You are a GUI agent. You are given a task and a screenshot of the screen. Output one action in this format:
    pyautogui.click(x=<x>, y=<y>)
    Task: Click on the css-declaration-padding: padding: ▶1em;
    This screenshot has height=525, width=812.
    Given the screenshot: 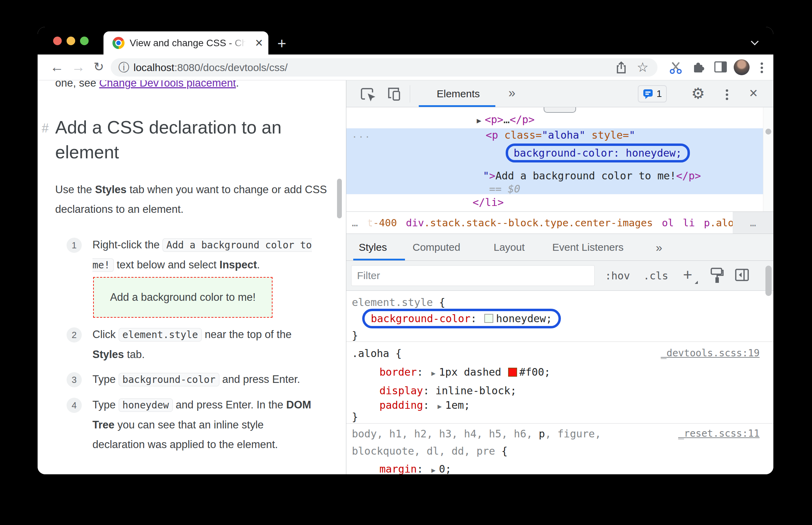 What is the action you would take?
    pyautogui.click(x=425, y=405)
    